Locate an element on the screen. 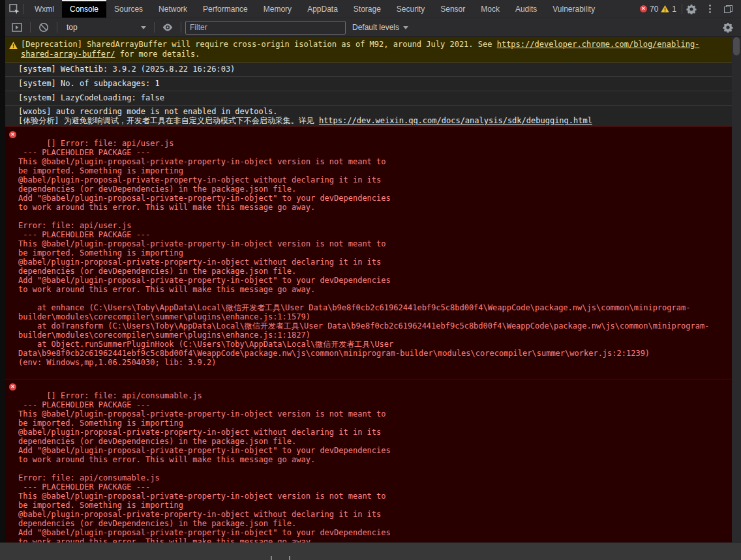 This screenshot has width=741, height=560. wxobs-message-row: [wxobs] auto recording mode is not enabl… is located at coordinates (369, 116).